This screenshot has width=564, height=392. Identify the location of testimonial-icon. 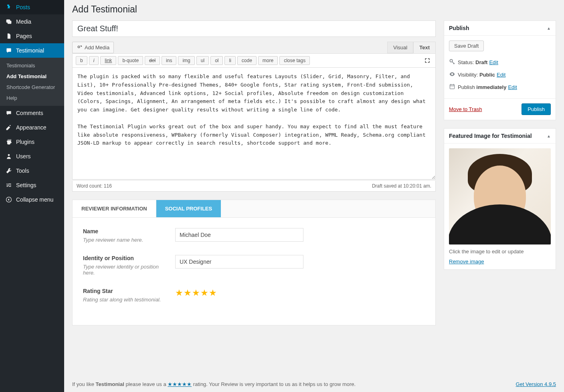
(9, 51).